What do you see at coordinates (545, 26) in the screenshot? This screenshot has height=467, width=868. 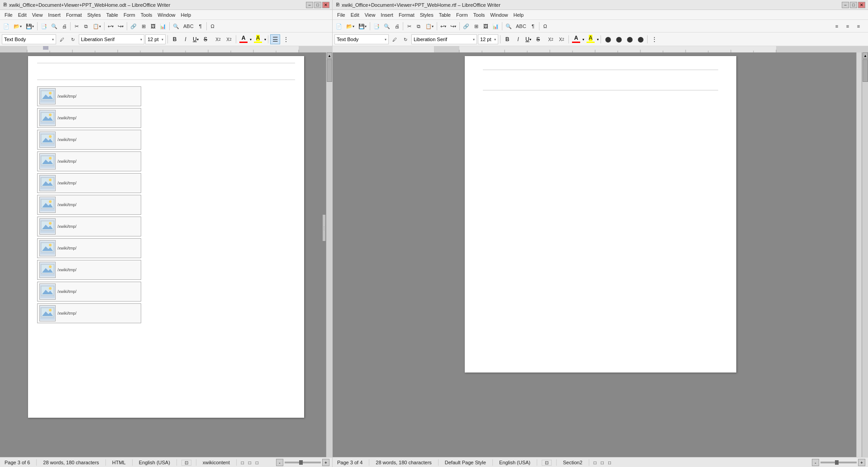 I see `right-special-char-button: Ω` at bounding box center [545, 26].